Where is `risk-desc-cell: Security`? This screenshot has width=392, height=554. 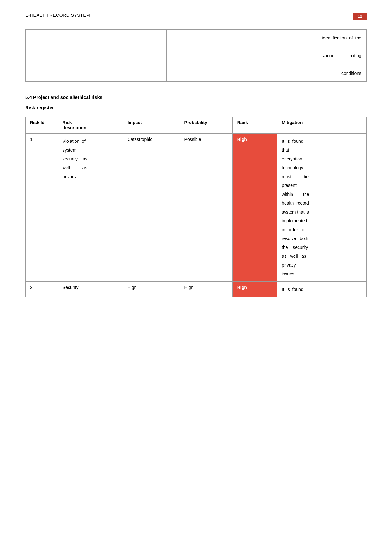
risk-desc-cell: Security is located at coordinates (90, 289).